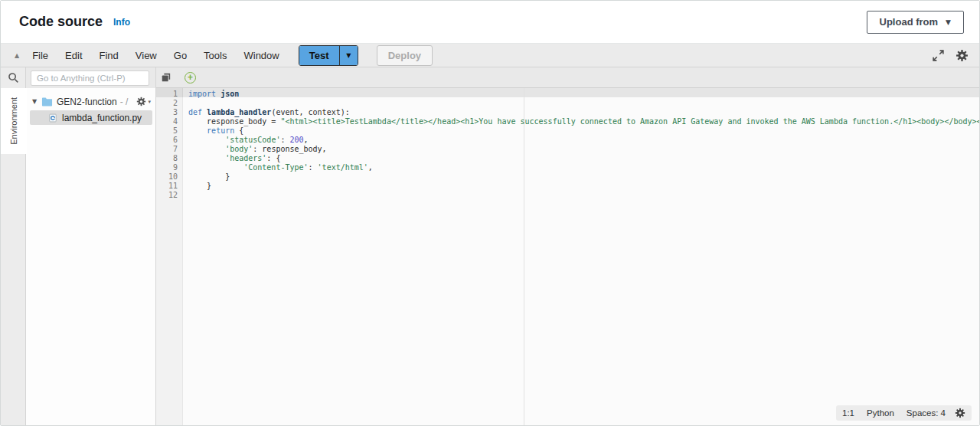  I want to click on folder-name: GEN2-function, so click(87, 102).